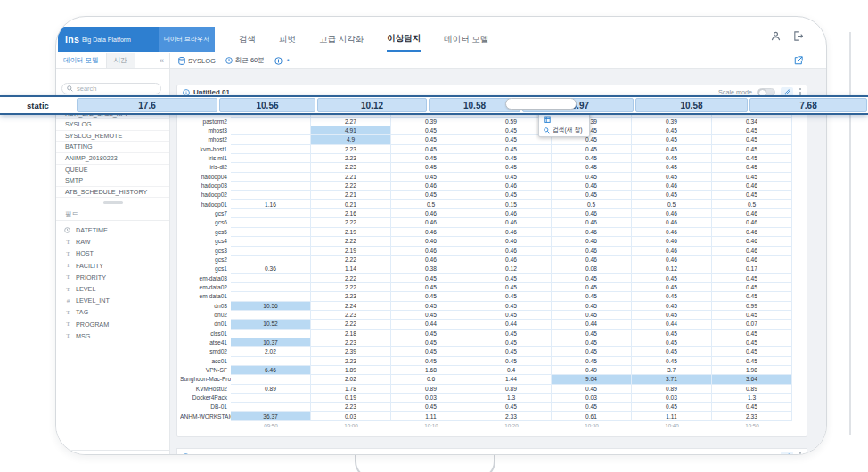 This screenshot has height=472, width=868. What do you see at coordinates (351, 334) in the screenshot?
I see `heatmap-cell: 2.18` at bounding box center [351, 334].